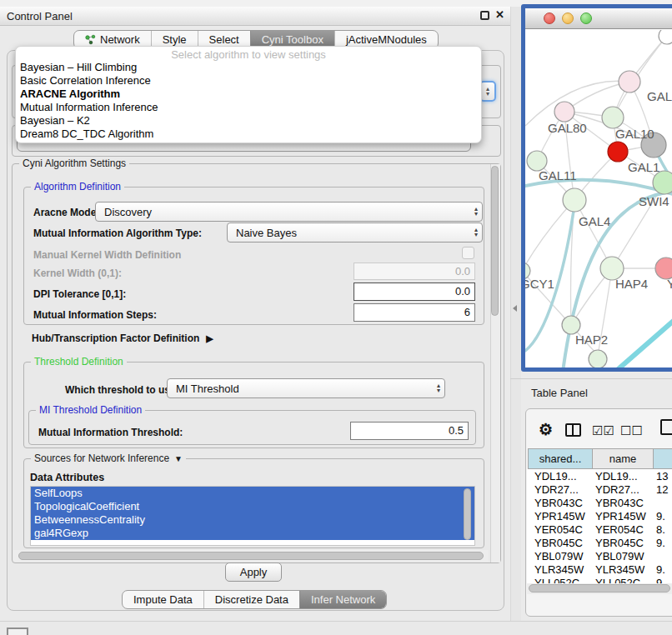  What do you see at coordinates (598, 359) in the screenshot?
I see `node-bottom-partial` at bounding box center [598, 359].